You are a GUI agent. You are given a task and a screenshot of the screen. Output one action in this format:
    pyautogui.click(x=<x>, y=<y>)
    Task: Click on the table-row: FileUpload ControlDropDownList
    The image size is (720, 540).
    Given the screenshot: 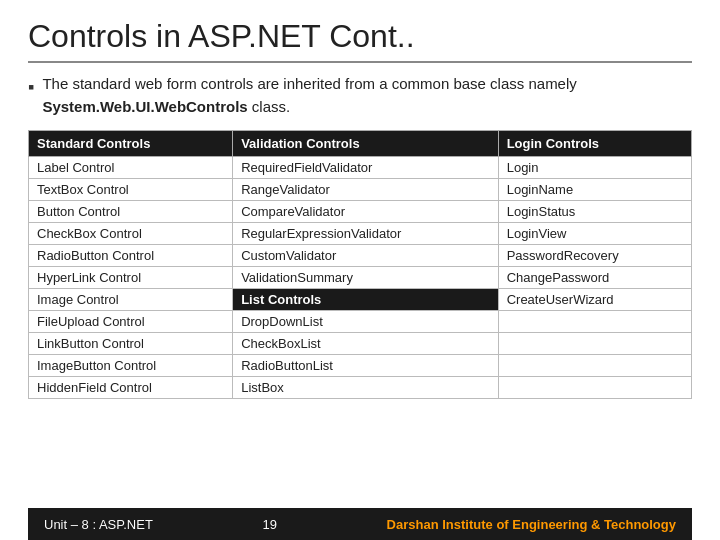 What is the action you would take?
    pyautogui.click(x=360, y=322)
    